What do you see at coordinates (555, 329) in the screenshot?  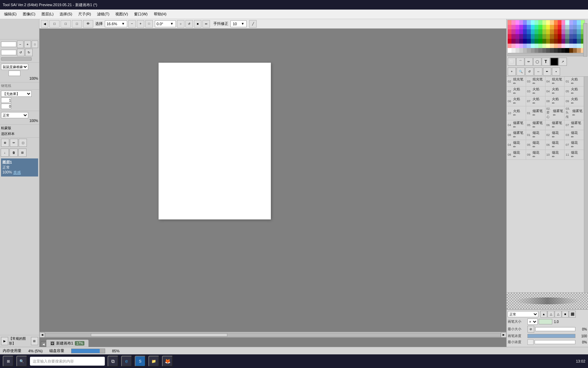 I see `min-size-bar` at bounding box center [555, 329].